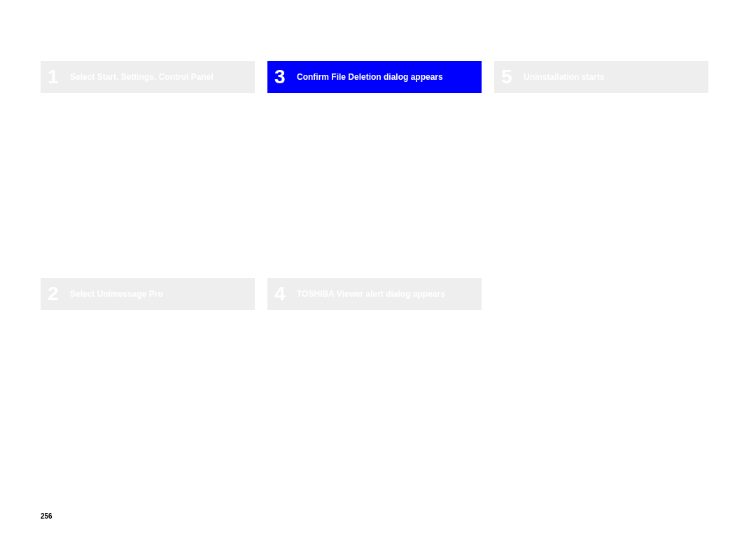 This screenshot has height=534, width=756. What do you see at coordinates (374, 185) in the screenshot?
I see `column-2: 3 Confirm File Deletion dialog appears 4…` at bounding box center [374, 185].